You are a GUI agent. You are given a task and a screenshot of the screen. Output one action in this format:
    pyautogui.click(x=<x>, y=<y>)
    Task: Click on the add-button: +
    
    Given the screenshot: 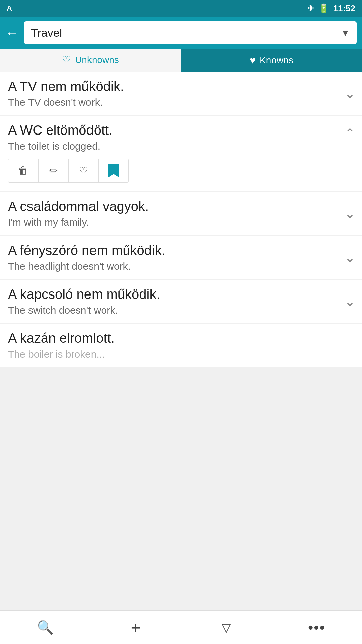 What is the action you would take?
    pyautogui.click(x=136, y=628)
    